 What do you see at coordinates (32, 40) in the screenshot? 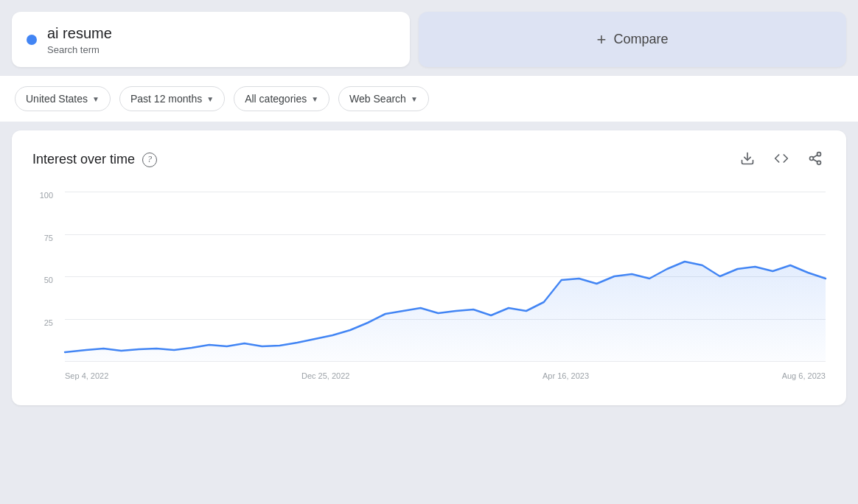
I see `search-dot` at bounding box center [32, 40].